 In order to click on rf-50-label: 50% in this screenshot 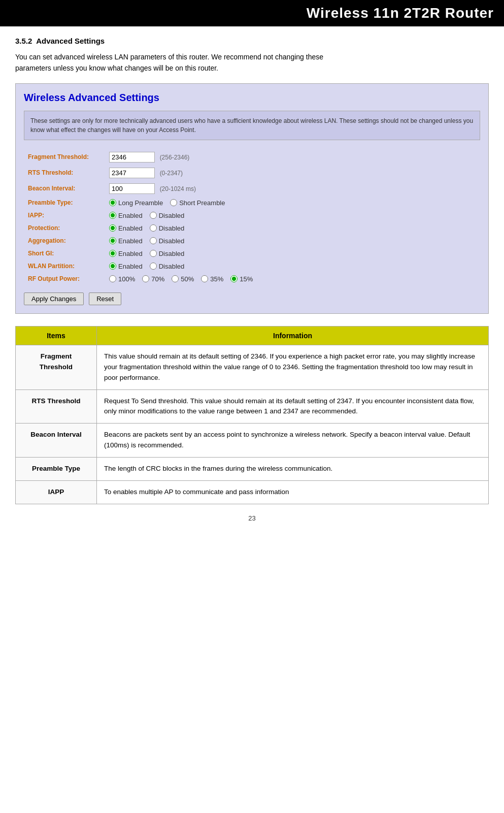, I will do `click(187, 279)`.